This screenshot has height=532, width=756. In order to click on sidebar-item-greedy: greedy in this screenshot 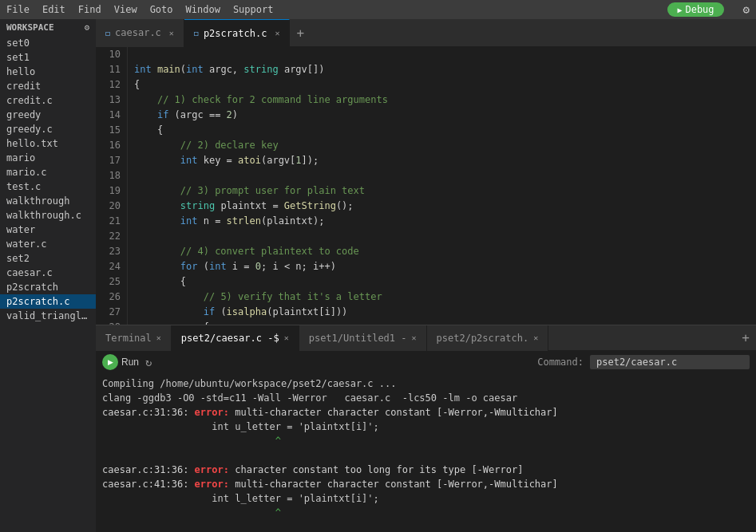, I will do `click(48, 115)`.